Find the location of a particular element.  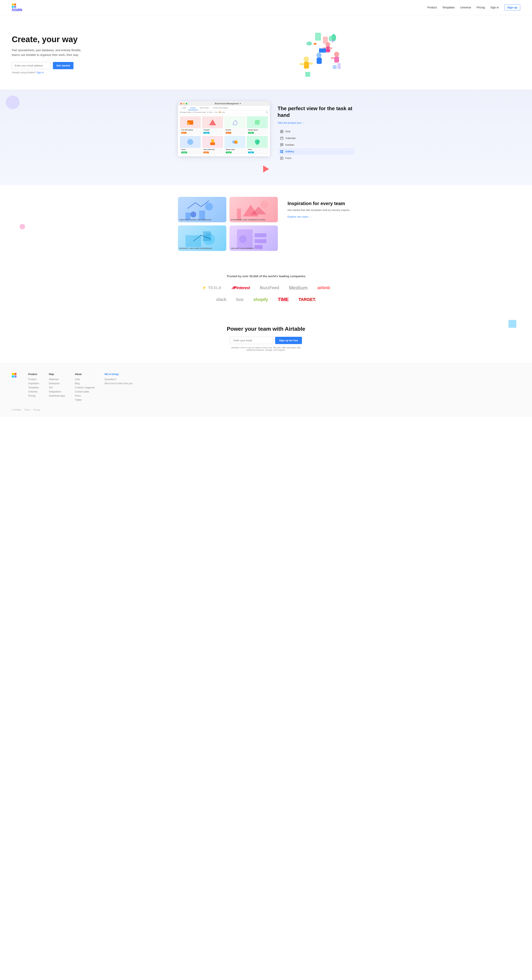

explore-link: Explore use cases → is located at coordinates (300, 217).